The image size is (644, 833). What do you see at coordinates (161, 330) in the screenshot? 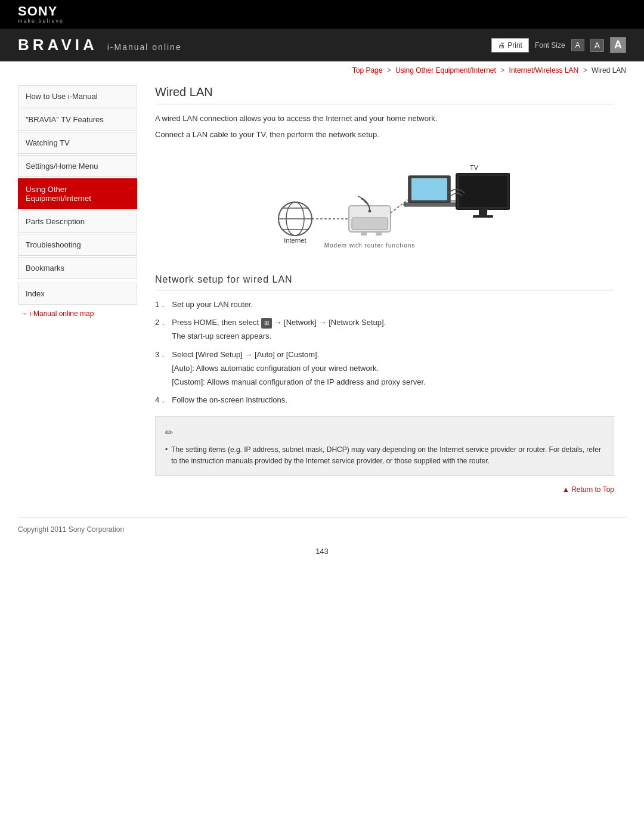
I see `step-2-num: 2．` at bounding box center [161, 330].